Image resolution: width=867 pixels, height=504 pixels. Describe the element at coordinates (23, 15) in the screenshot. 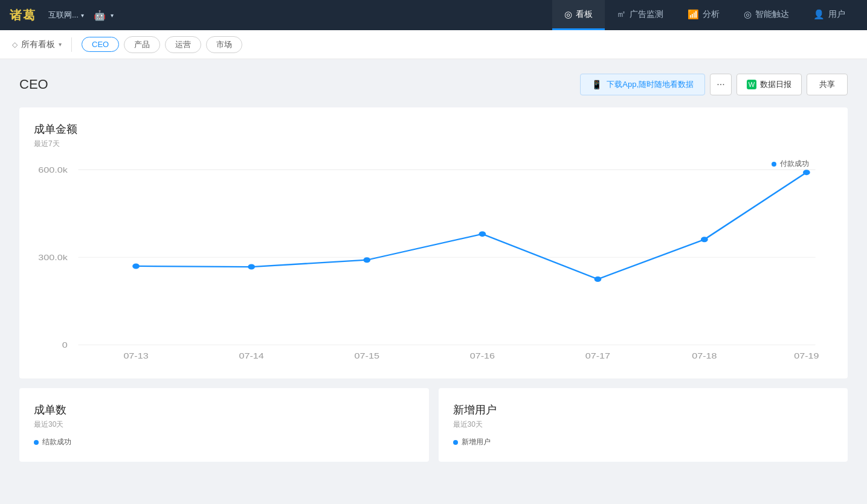

I see `logo-text: 诸葛` at that location.